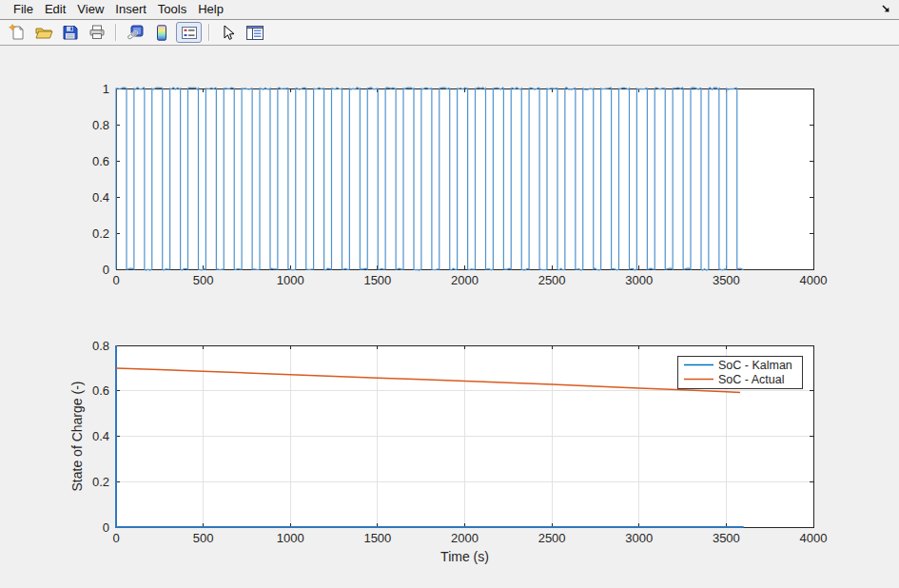 The width and height of the screenshot is (899, 588). I want to click on menu-bar: File Edit View Insert Tools Help, so click(449, 10).